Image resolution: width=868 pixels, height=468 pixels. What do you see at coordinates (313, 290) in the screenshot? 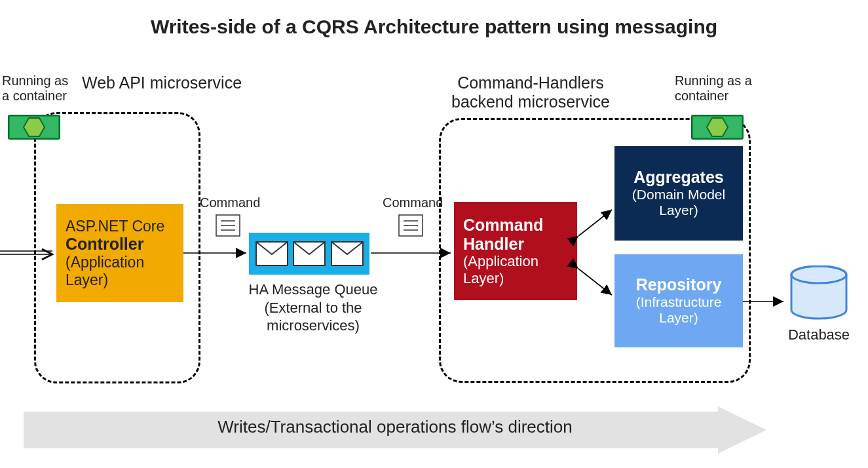
I see `queue-caption-l1: HA Message Queue` at bounding box center [313, 290].